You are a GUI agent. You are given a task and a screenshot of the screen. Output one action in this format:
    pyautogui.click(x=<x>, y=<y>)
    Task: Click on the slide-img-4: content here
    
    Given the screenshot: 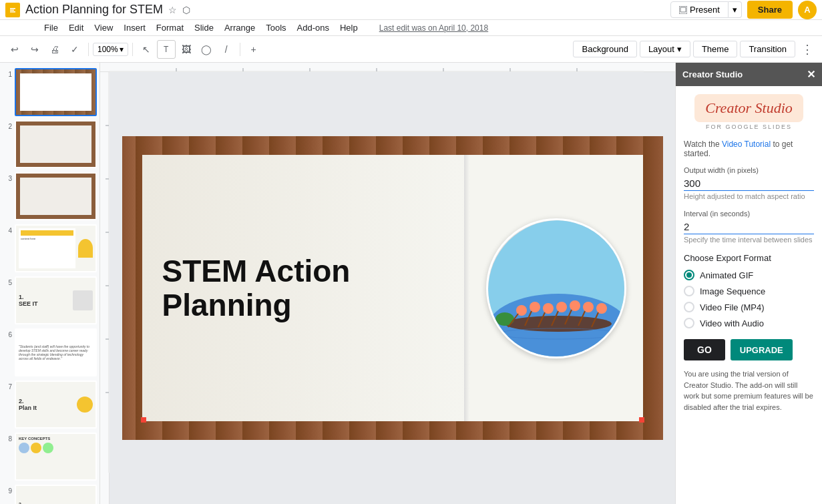 What is the action you would take?
    pyautogui.click(x=56, y=248)
    